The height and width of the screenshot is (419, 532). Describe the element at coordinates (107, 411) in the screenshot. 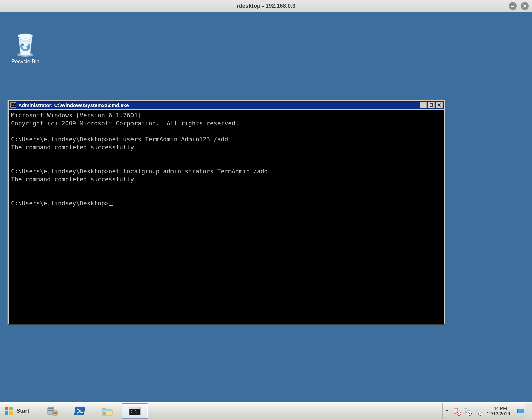

I see `explorer-icon` at that location.